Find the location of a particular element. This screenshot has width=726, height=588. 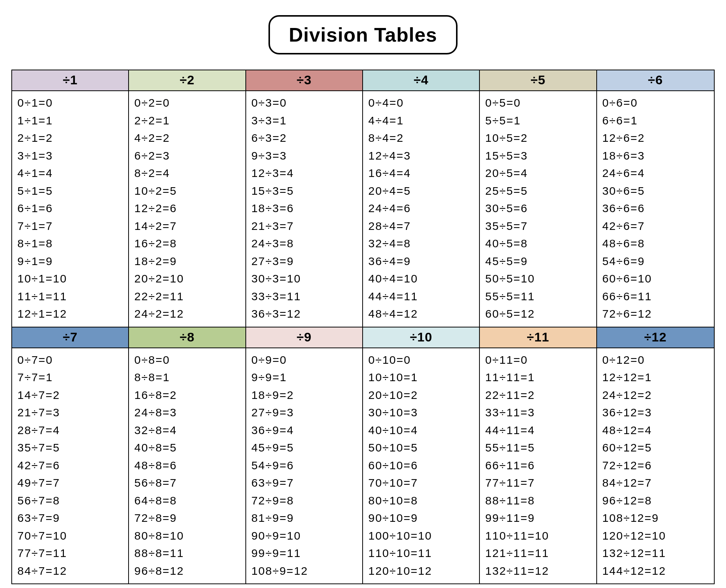

division-fact: 55÷11=5 is located at coordinates (538, 448).